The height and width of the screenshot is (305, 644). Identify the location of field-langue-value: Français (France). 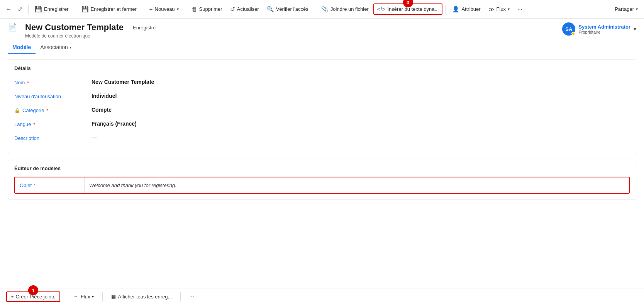
(114, 124).